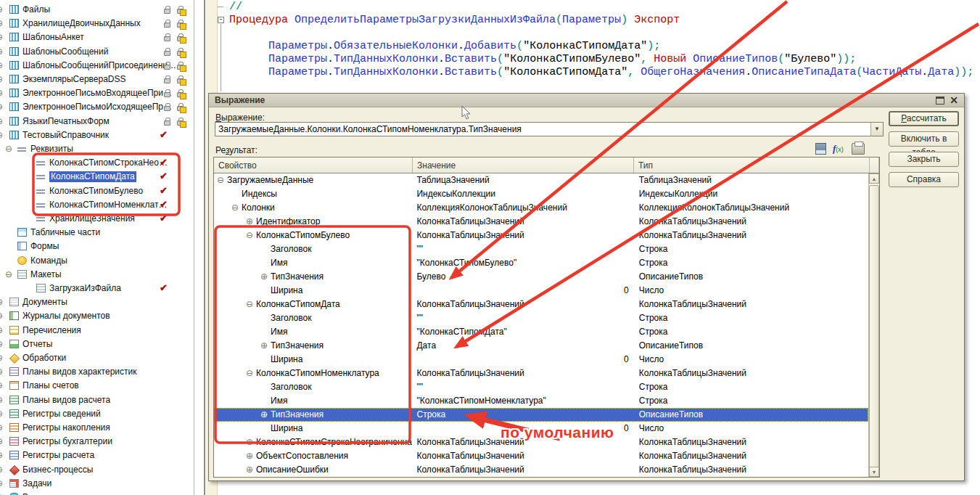 The width and height of the screenshot is (980, 495). Describe the element at coordinates (924, 160) in the screenshot. I see `dialog-button-3: Закрыть` at that location.